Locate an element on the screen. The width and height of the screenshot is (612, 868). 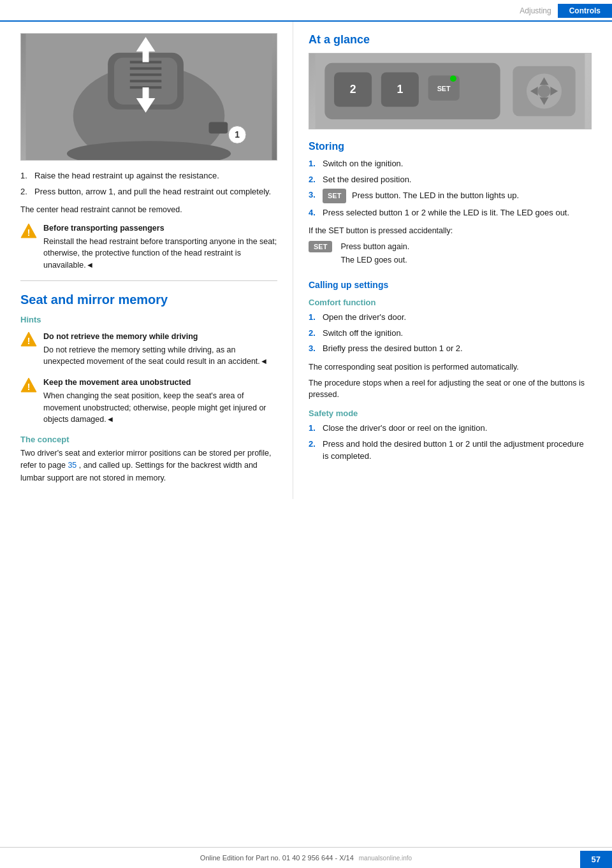
storing-steps: 1. Switch on the ignition. 2. Set the de… is located at coordinates (450, 188).